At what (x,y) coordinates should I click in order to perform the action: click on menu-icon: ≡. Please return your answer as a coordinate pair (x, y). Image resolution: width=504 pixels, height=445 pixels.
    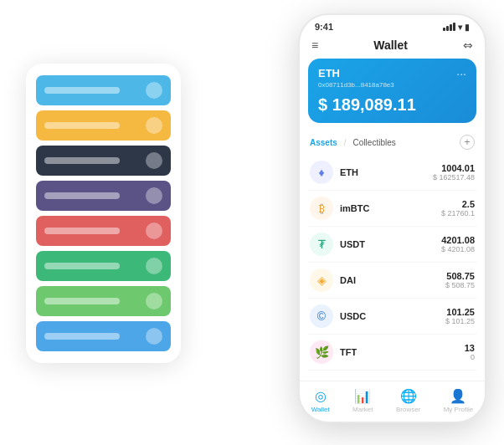
    Looking at the image, I should click on (315, 45).